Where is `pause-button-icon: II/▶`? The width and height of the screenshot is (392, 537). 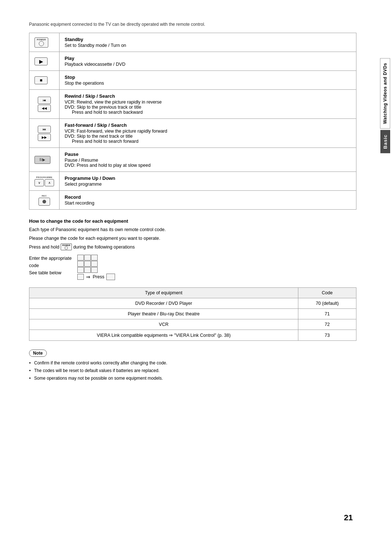 pause-button-icon: II/▶ is located at coordinates (42, 160).